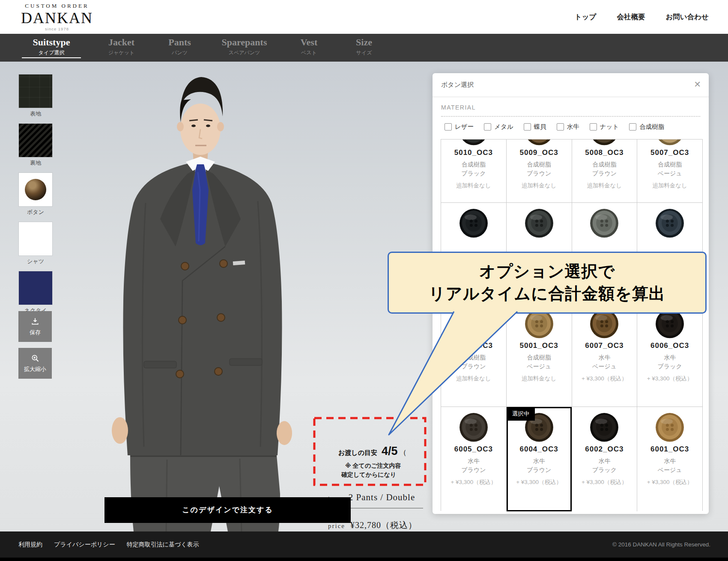 Image resolution: width=728 pixels, height=561 pixels. Describe the element at coordinates (36, 261) in the screenshot. I see `sidebar-item-label: シャツ` at that location.